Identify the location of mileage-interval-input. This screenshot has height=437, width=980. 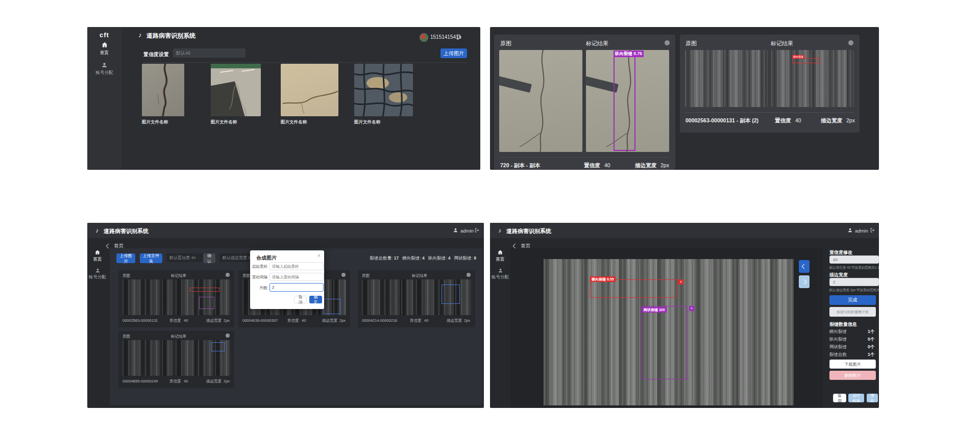
(297, 277).